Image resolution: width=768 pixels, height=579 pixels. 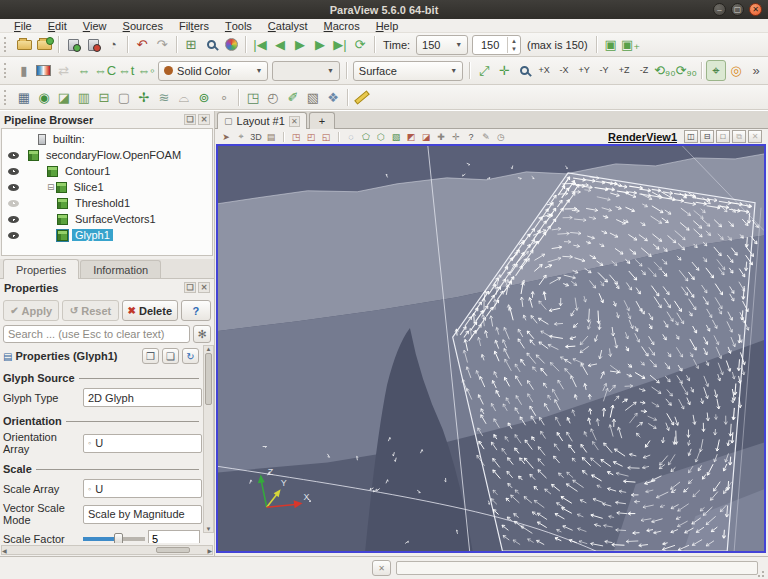 What do you see at coordinates (107, 235) in the screenshot?
I see `pipeline-item-glyph1: Glyph1` at bounding box center [107, 235].